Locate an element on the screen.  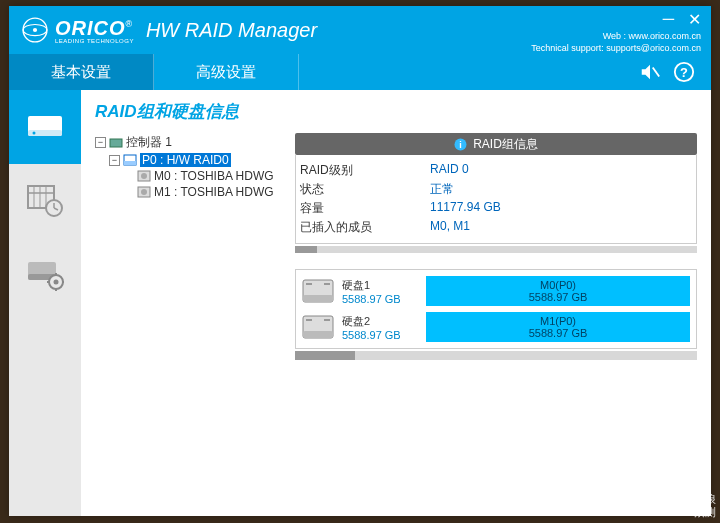
watermark: 新浪 众测 is located at coordinates (705, 506).